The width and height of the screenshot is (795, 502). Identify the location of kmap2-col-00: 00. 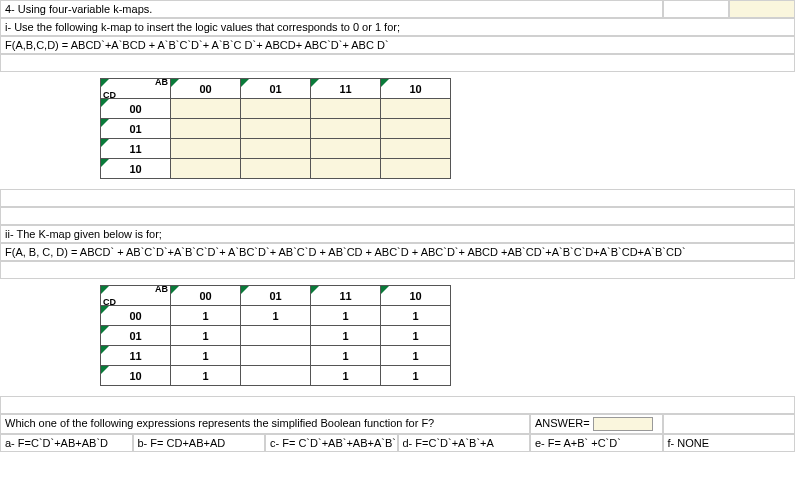
(206, 296).